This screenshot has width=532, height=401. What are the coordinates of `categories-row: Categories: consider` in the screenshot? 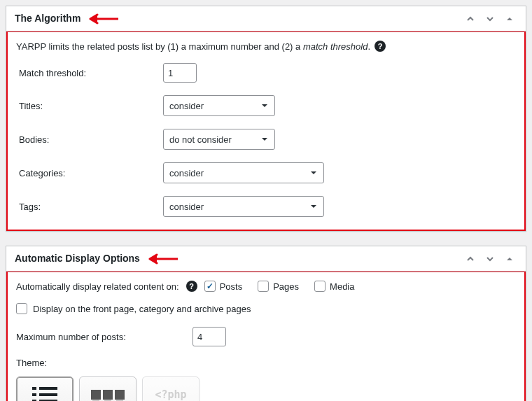 It's located at (266, 173).